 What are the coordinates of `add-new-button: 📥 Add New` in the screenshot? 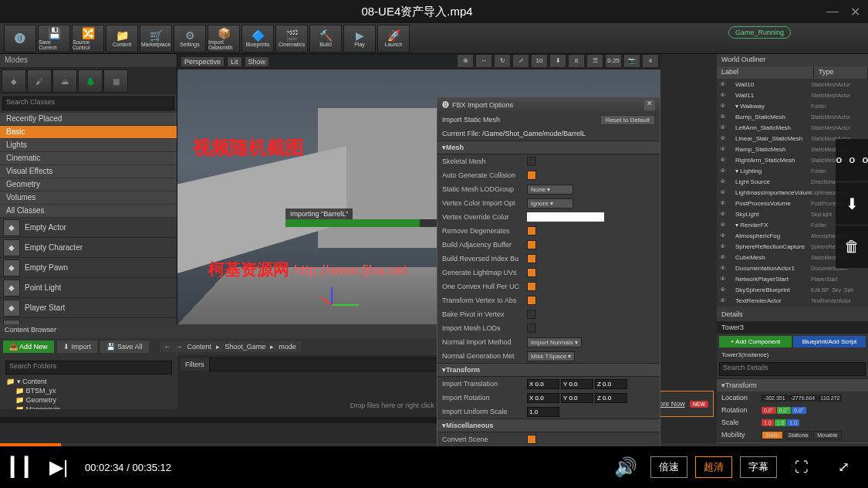 It's located at (29, 347).